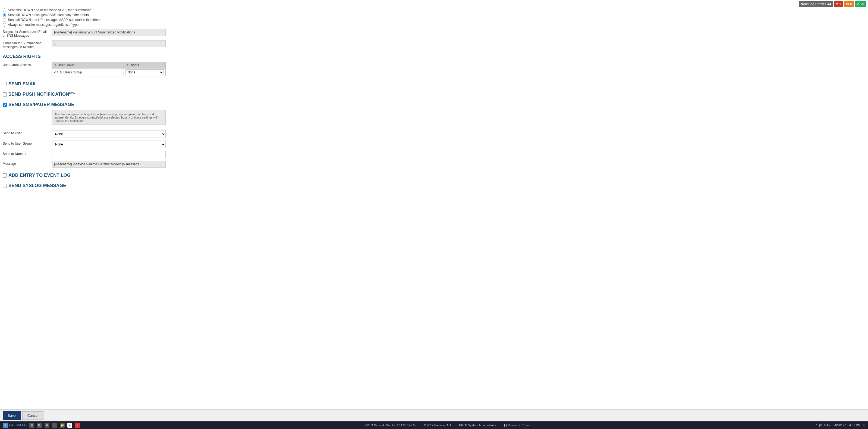 The height and width of the screenshot is (429, 868). Describe the element at coordinates (5, 84) in the screenshot. I see `send-email-checkbox` at that location.